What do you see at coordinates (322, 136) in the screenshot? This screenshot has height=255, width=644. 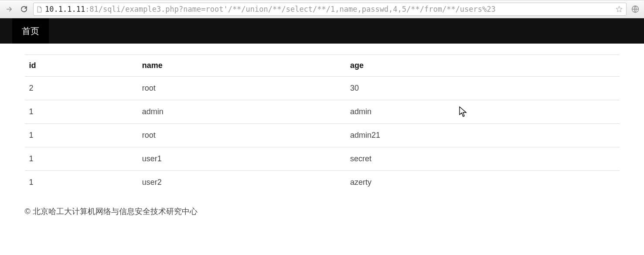 I see `table-row: 1rootadmin21` at bounding box center [322, 136].